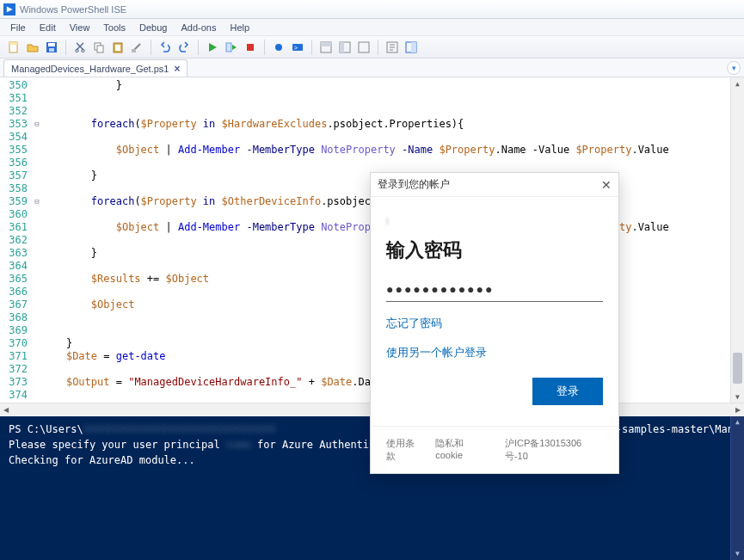 The image size is (744, 560). I want to click on dialog-footer: 使用条款 隐私和 cookie 沪ICP备13015306号-10, so click(495, 449).